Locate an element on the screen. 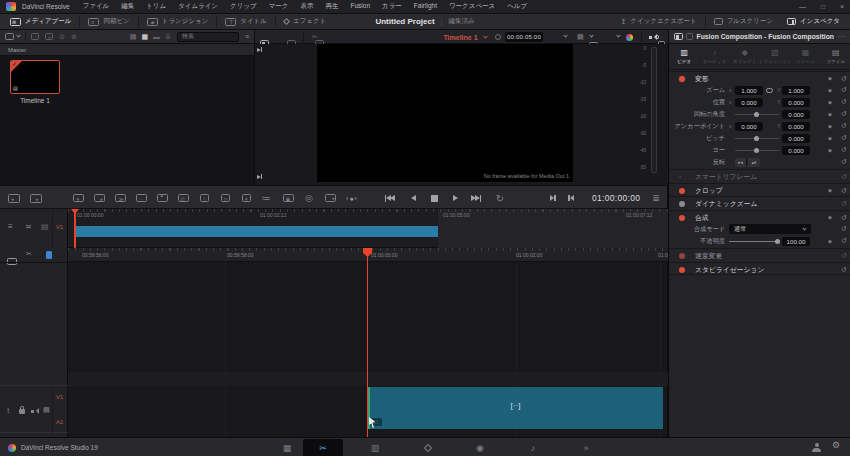 The width and height of the screenshot is (850, 456). timeline-options-icon: ≣ is located at coordinates (656, 198).